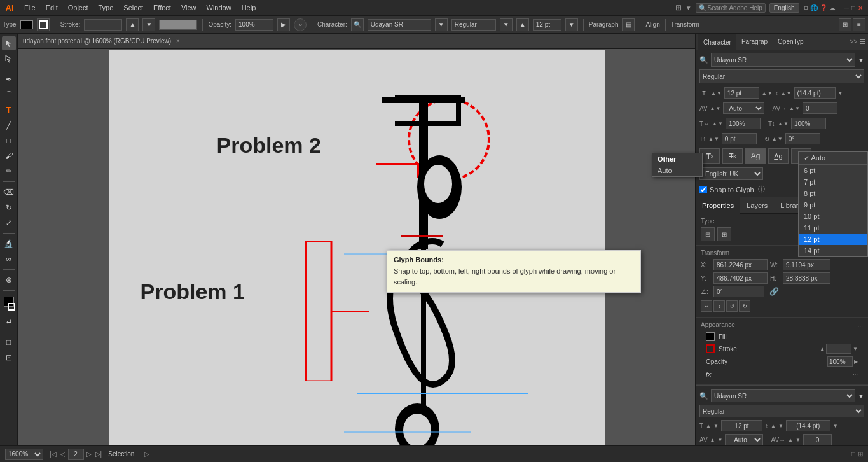 The height and width of the screenshot is (462, 868). Describe the element at coordinates (822, 349) in the screenshot. I see `stroke-val-up: ▲` at that location.